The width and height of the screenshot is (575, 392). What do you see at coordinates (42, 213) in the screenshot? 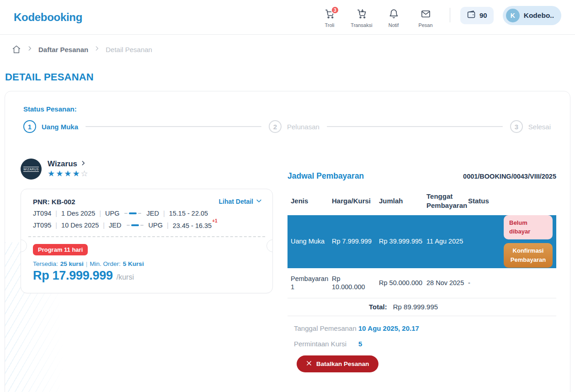
I see `flight-code: JT094` at bounding box center [42, 213].